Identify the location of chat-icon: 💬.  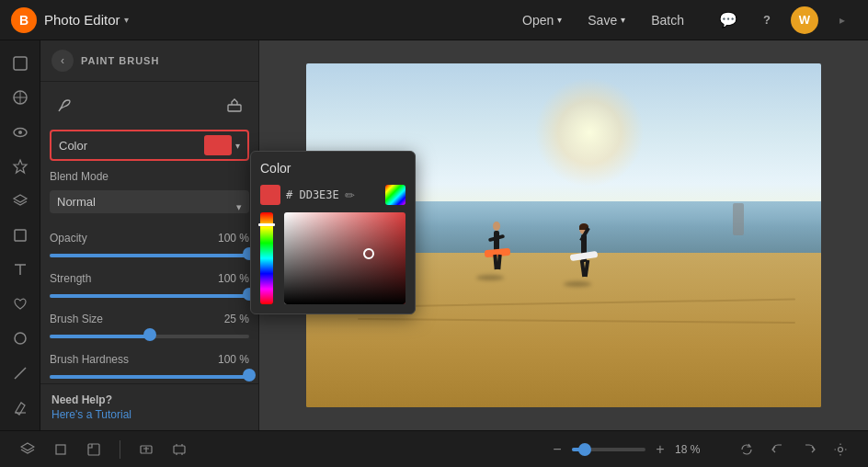
(728, 20).